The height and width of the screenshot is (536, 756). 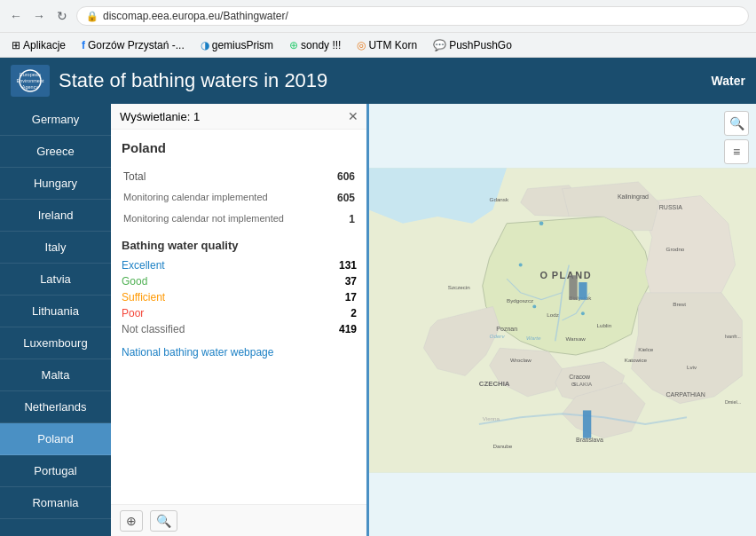 What do you see at coordinates (671, 208) in the screenshot?
I see `svg-text: RUSSIA` at bounding box center [671, 208].